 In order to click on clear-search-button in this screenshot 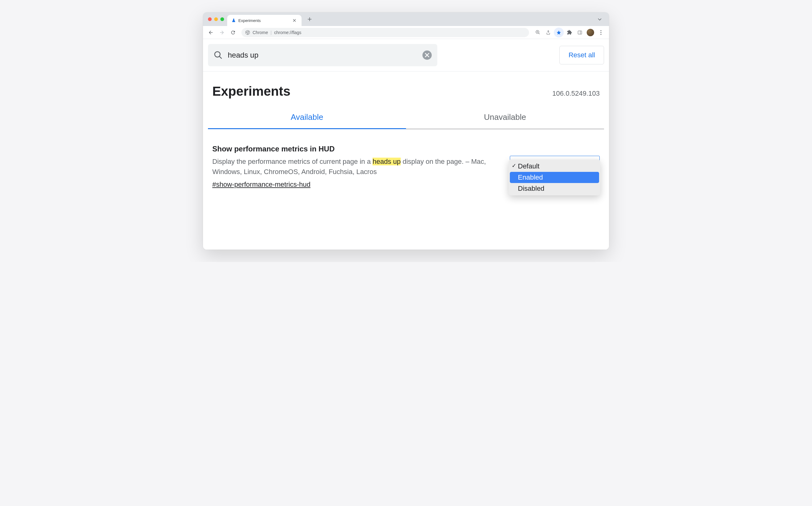, I will do `click(427, 55)`.